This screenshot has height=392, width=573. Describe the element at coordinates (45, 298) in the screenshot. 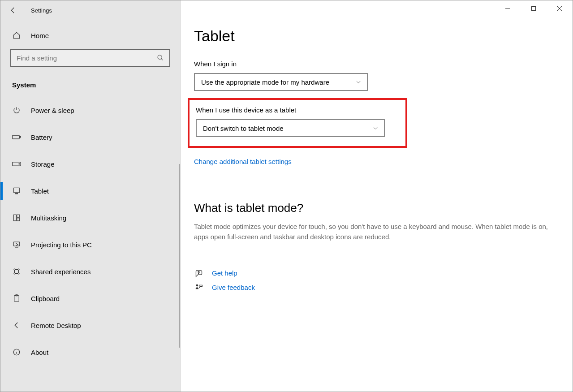

I see `sidebar-item-label: Clipboard` at that location.